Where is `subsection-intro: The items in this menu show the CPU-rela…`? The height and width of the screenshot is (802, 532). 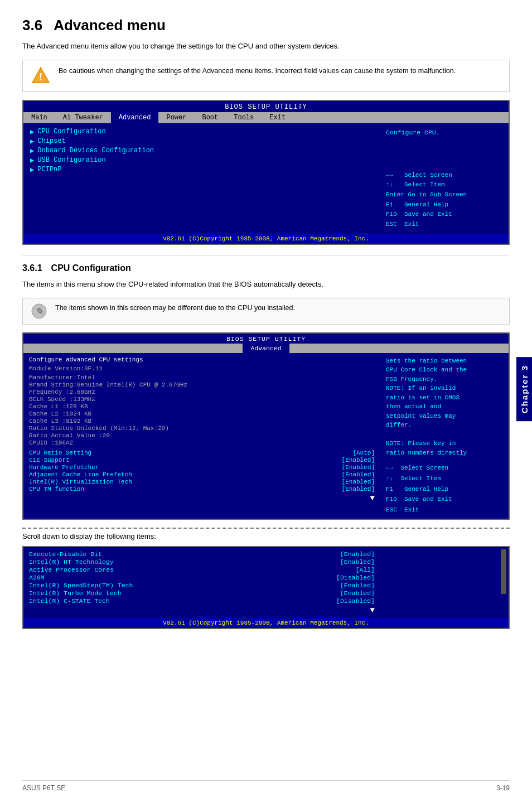 subsection-intro: The items in this menu show the CPU-rela… is located at coordinates (266, 284).